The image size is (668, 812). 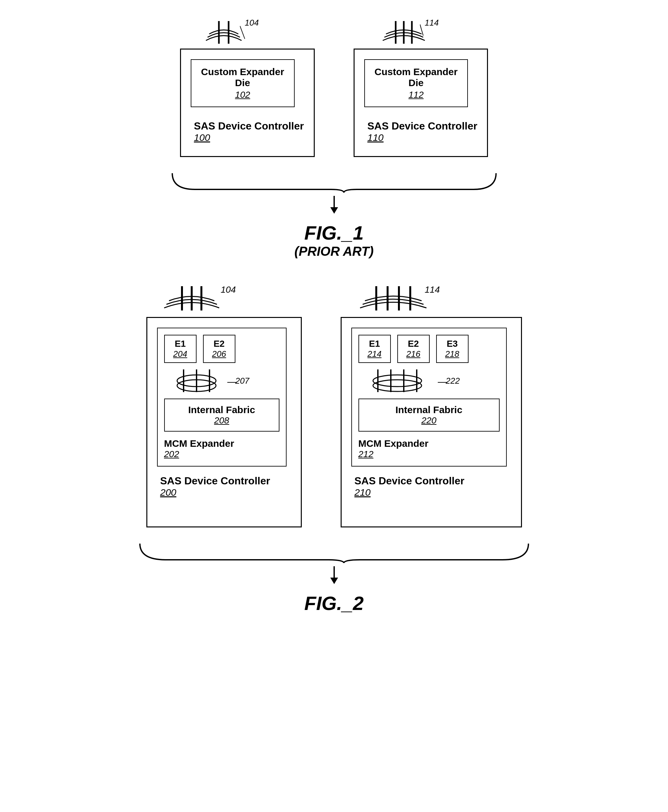 What do you see at coordinates (224, 422) in the screenshot?
I see `fig2-device-left: E1 204 E2 206` at bounding box center [224, 422].